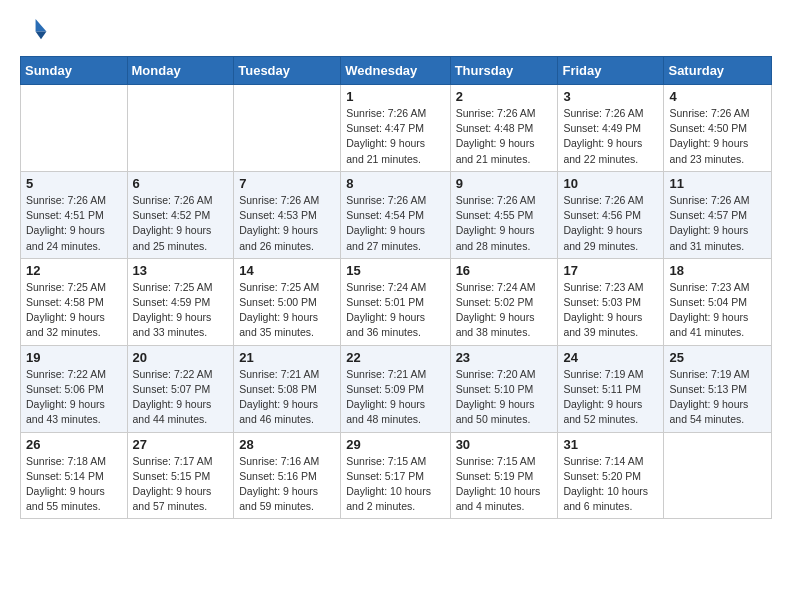 The image size is (792, 612). What do you see at coordinates (504, 224) in the screenshot?
I see `day-info: Sunrise: 7:26 AM Sunset: 4:55 PM Dayligh…` at bounding box center [504, 224].